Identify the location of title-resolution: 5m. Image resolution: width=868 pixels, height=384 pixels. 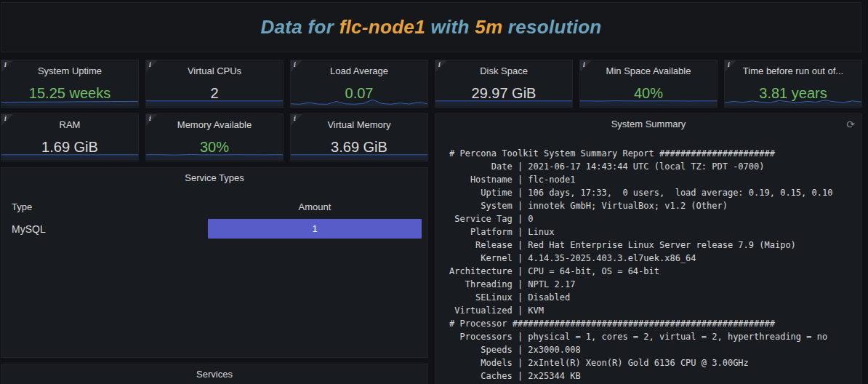
(489, 27).